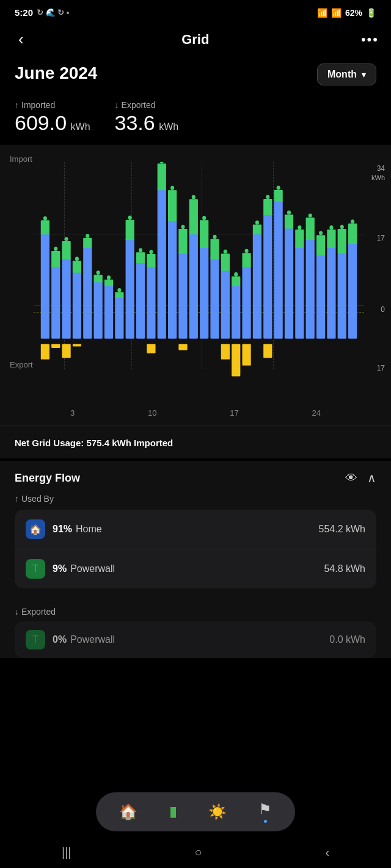  Describe the element at coordinates (117, 105) in the screenshot. I see `exported-arrow-icon: ↓` at that location.